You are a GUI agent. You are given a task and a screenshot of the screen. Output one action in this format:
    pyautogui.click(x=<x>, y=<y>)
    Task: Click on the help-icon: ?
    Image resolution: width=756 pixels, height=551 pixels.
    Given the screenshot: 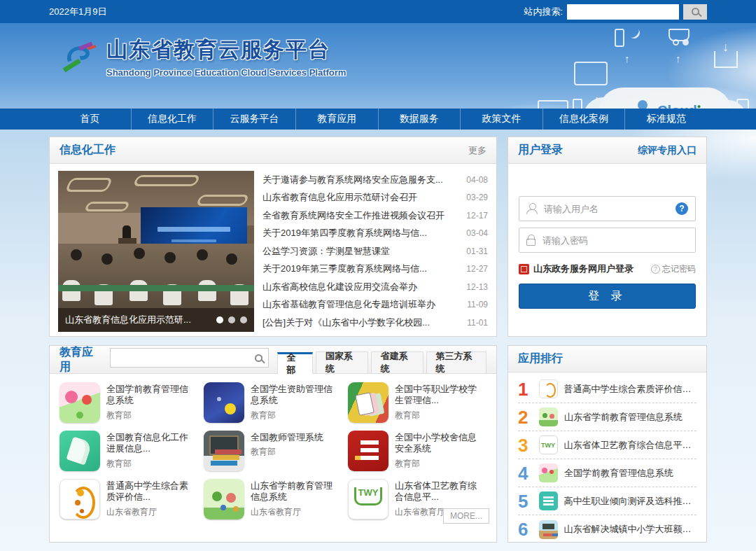 What is the action you would take?
    pyautogui.click(x=682, y=209)
    